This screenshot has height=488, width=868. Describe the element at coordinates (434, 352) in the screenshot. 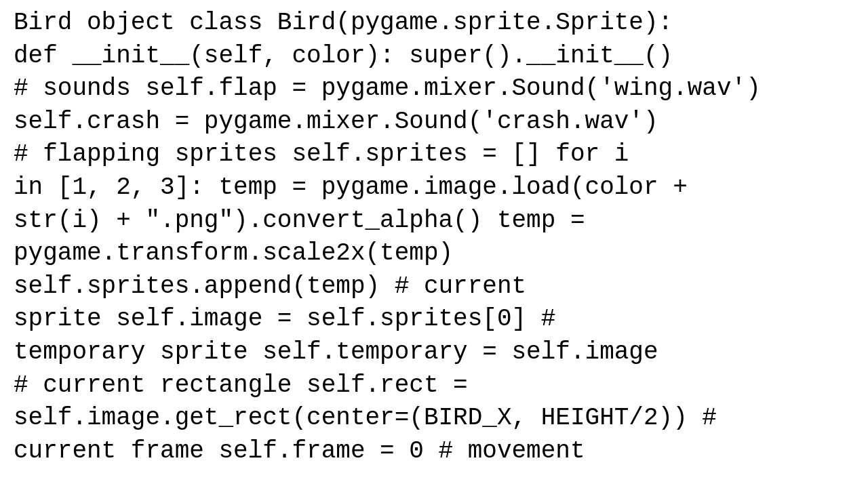

I see `code-line-10: temporary sprite self.temporary = self.i…` at that location.